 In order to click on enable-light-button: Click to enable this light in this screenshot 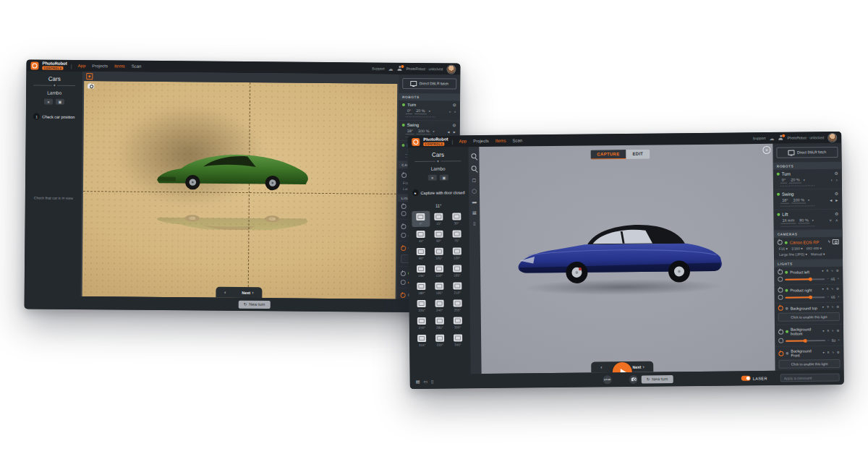, I will do `click(809, 364)`.